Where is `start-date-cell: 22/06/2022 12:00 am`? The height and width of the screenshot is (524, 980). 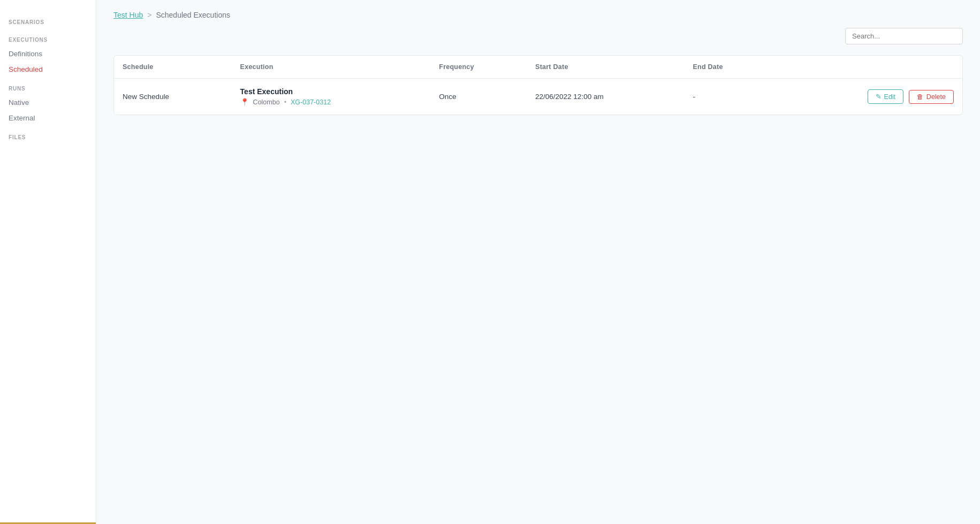
start-date-cell: 22/06/2022 12:00 am is located at coordinates (605, 97).